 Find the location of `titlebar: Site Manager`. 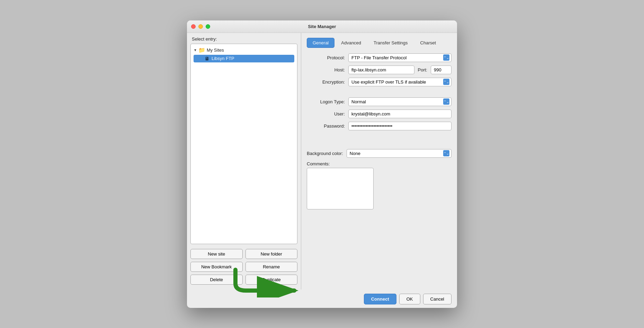

titlebar: Site Manager is located at coordinates (322, 27).